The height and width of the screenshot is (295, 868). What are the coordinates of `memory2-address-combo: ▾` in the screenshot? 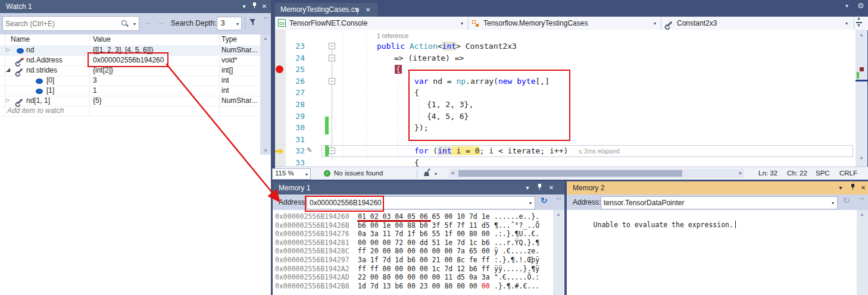 It's located at (719, 203).